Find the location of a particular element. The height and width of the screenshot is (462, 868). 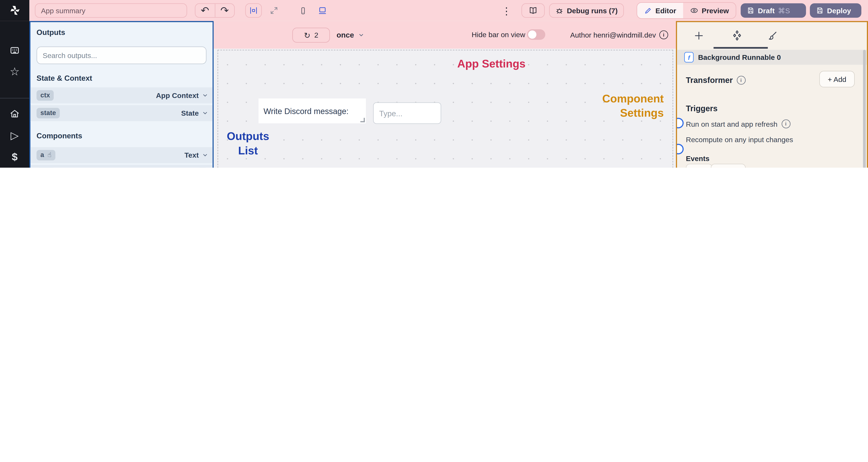

add-transformer-button: + Add is located at coordinates (837, 79).